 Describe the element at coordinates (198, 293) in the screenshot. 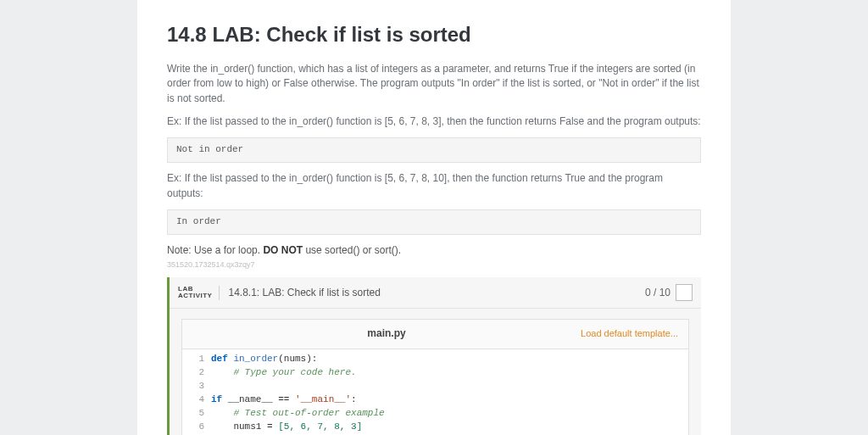

I see `lab-activity-badge: LAB ACTIVITY` at that location.